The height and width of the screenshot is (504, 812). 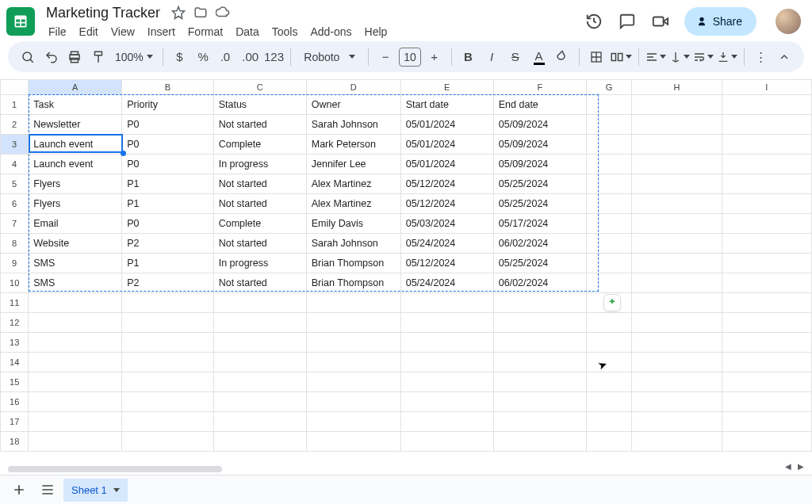 What do you see at coordinates (677, 223) in the screenshot?
I see `cell-H7` at bounding box center [677, 223].